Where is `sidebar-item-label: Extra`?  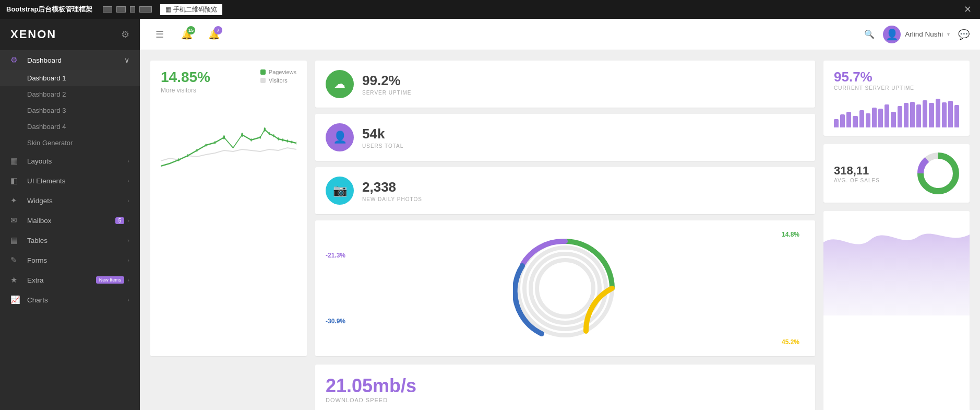
sidebar-item-label: Extra is located at coordinates (62, 280).